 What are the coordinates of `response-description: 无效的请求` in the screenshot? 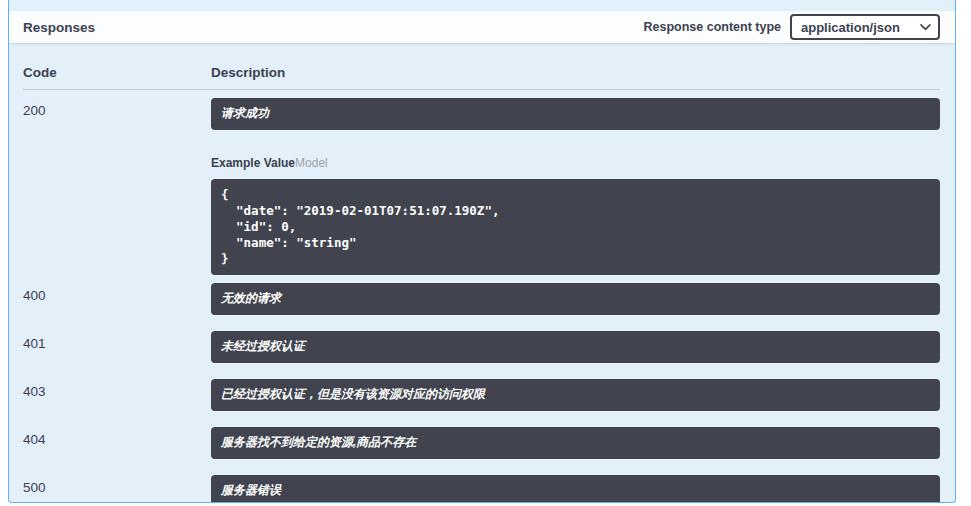 It's located at (576, 299).